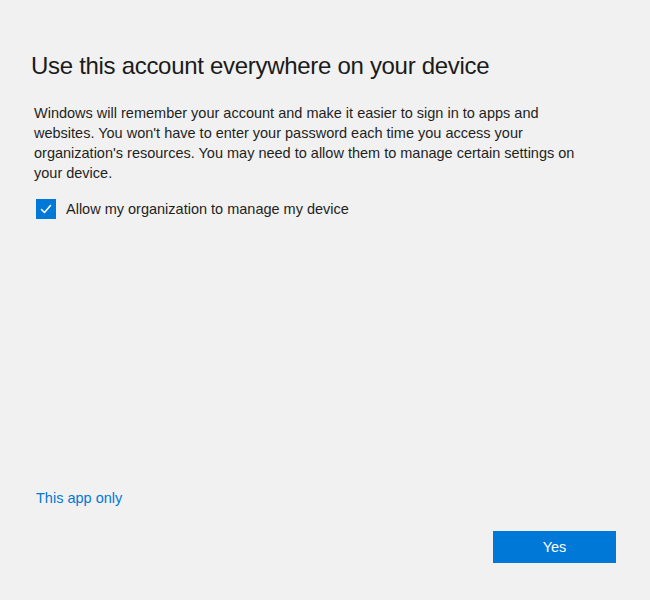 This screenshot has height=600, width=650. What do you see at coordinates (46, 209) in the screenshot?
I see `checkmark-icon` at bounding box center [46, 209].